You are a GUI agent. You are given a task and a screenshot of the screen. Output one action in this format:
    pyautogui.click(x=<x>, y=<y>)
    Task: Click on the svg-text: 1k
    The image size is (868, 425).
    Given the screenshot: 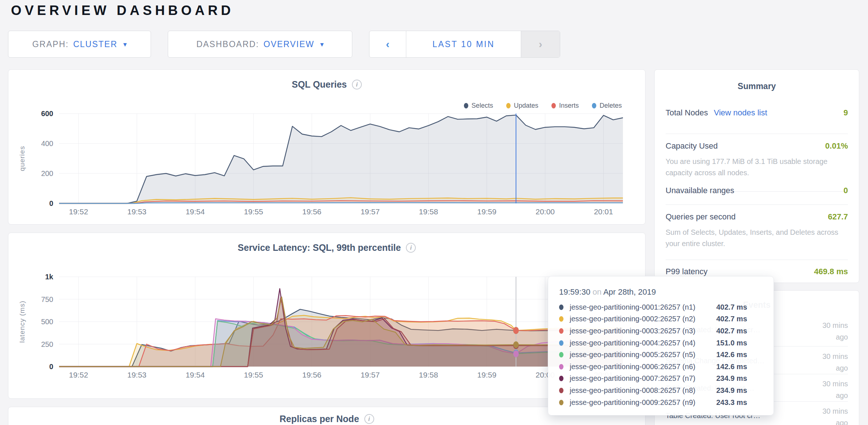 What is the action you would take?
    pyautogui.click(x=50, y=277)
    